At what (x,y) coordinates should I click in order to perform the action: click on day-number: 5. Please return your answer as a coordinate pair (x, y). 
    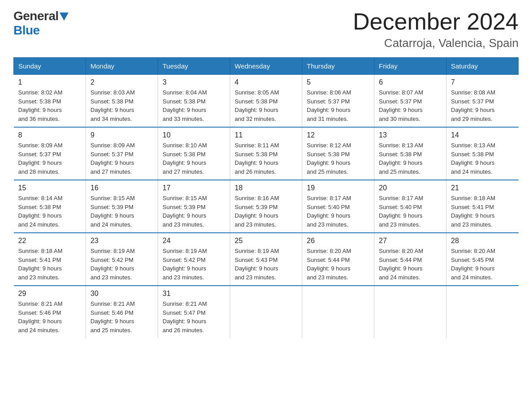
    Looking at the image, I should click on (338, 82).